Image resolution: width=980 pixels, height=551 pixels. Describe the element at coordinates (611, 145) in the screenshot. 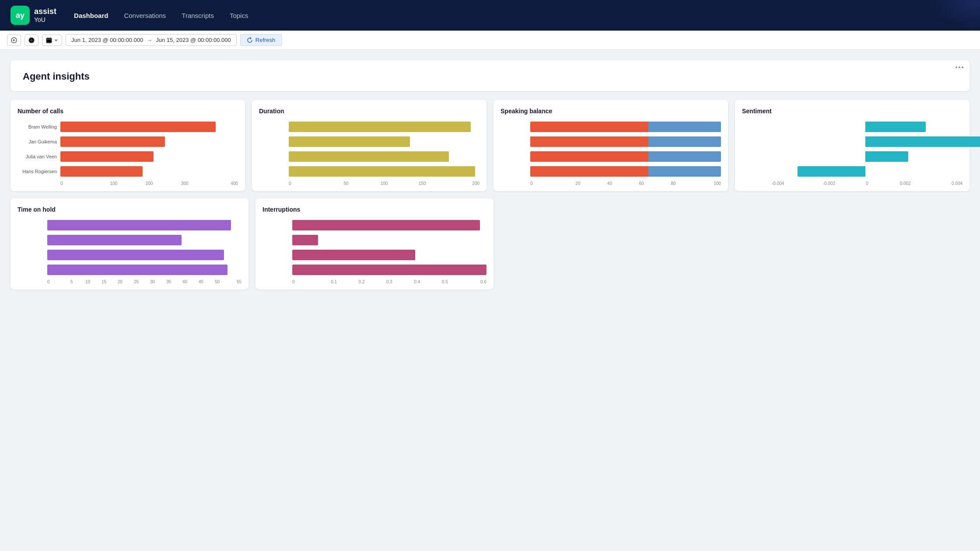

I see `chart-speaking: Speaking balance` at that location.